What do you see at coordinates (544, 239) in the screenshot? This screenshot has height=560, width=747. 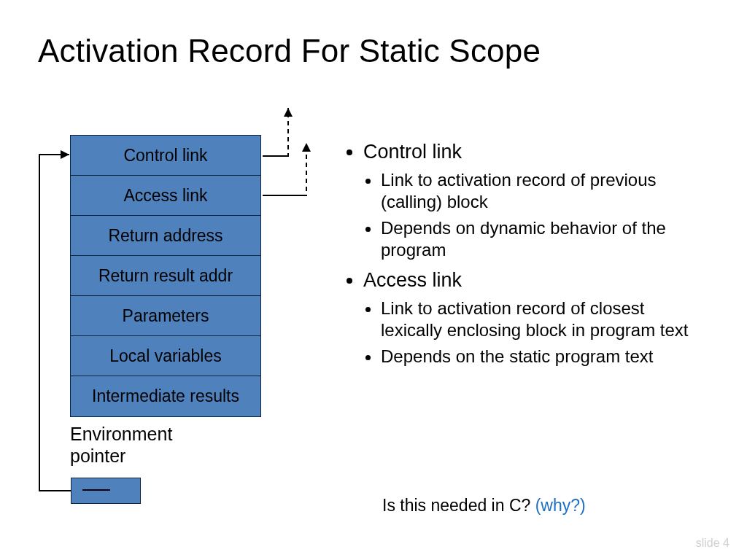 I see `bullet-control-link-desc2: Depends on dynamic behavior of the progr…` at bounding box center [544, 239].